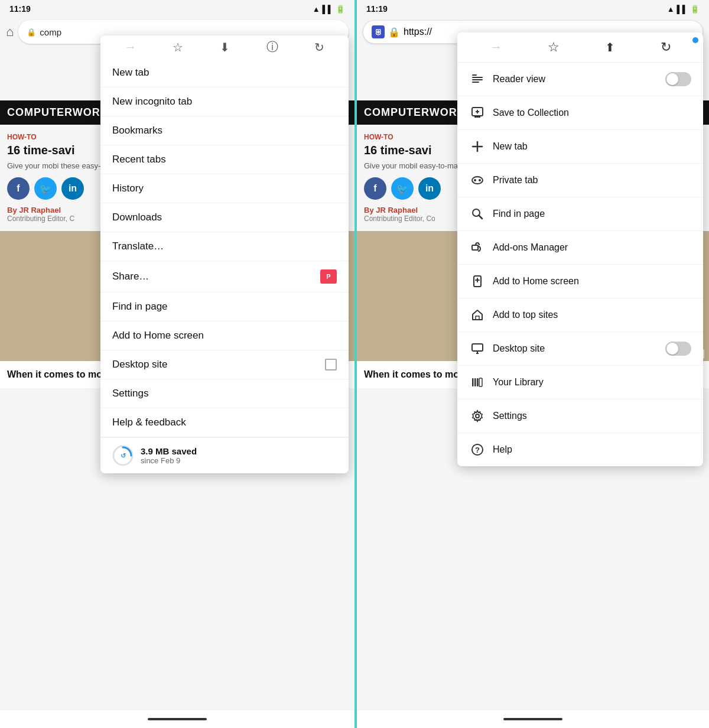  Describe the element at coordinates (580, 316) in the screenshot. I see `ff-menu-item-add-top-sites: Add to top sites` at that location.